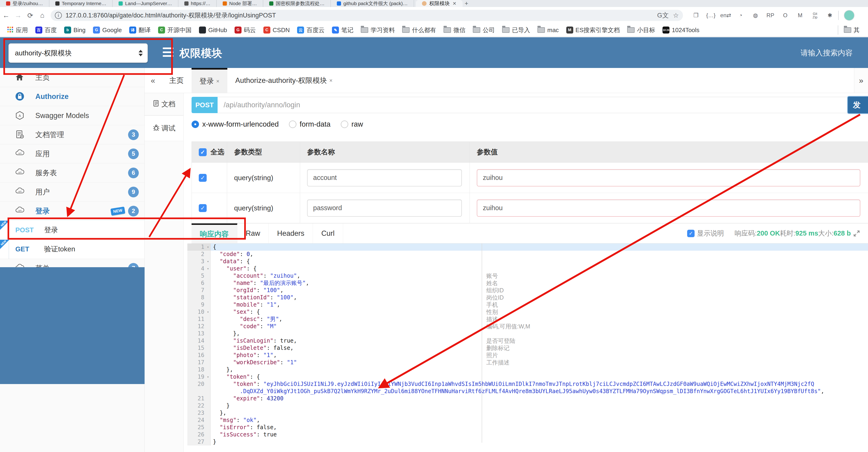  I want to click on response-tab-响应内容: 响应内容, so click(214, 233).